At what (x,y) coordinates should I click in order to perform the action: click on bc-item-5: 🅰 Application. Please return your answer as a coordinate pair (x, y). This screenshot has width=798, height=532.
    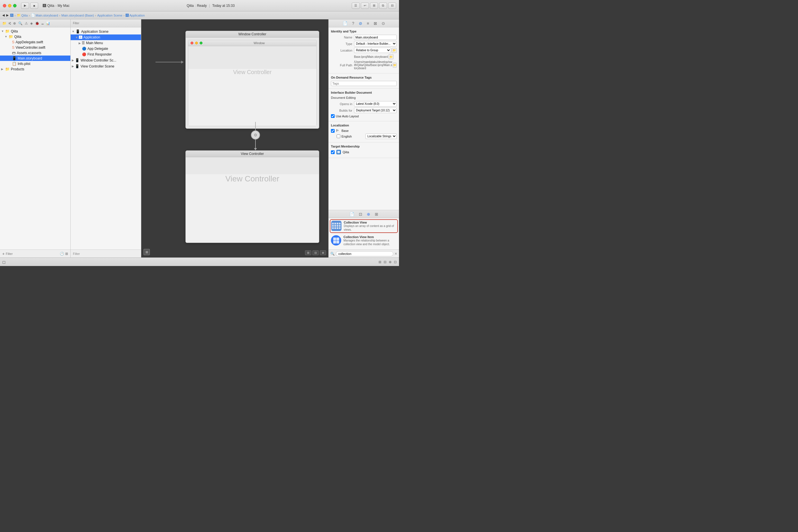
    Looking at the image, I should click on (135, 15).